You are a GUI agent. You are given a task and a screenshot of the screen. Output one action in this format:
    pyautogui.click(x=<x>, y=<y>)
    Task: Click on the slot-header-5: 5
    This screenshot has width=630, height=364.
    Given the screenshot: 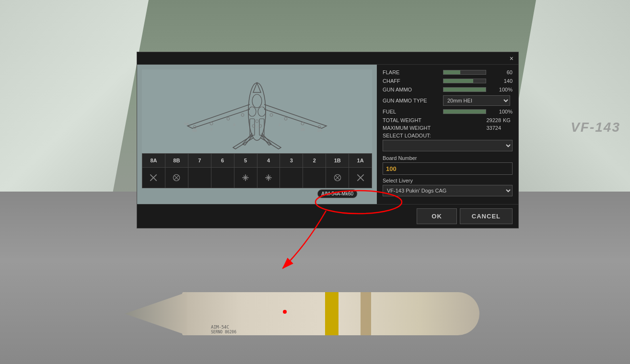 What is the action you would take?
    pyautogui.click(x=246, y=160)
    